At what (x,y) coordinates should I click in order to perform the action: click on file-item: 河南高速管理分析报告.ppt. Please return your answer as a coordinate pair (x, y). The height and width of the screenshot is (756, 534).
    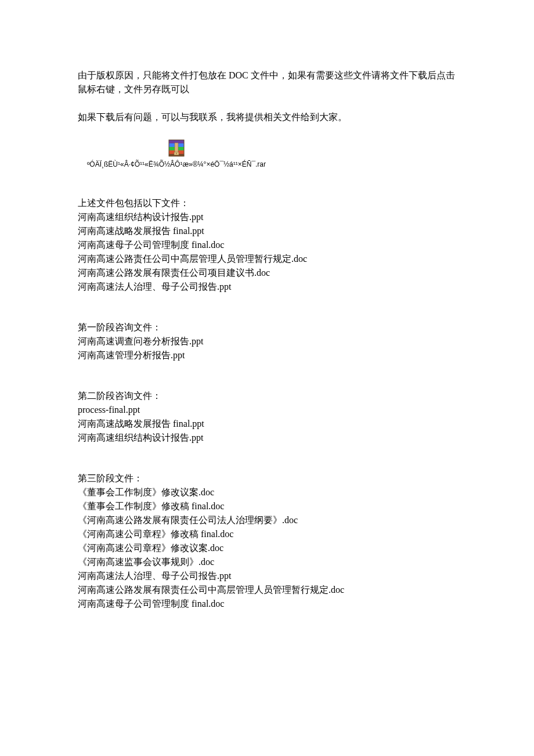
    Looking at the image, I should click on (268, 355).